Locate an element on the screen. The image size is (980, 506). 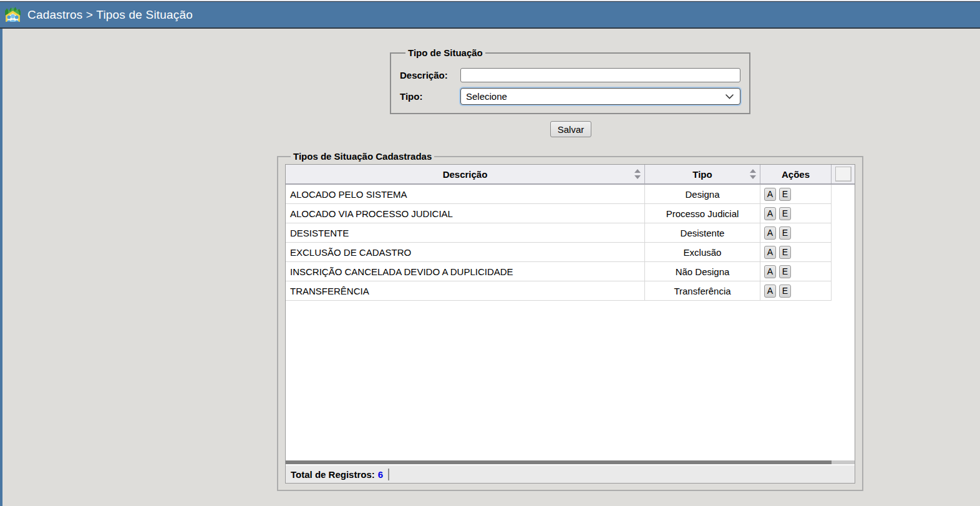
row-tipo: Exclusão is located at coordinates (702, 252).